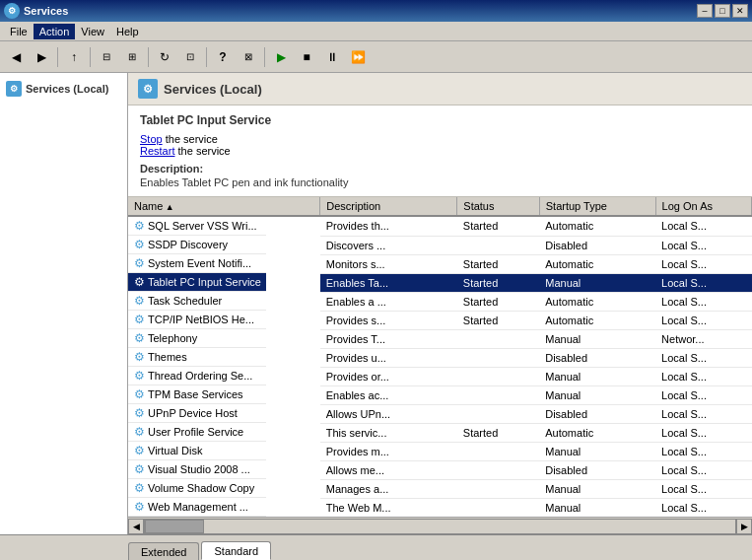 The image size is (752, 560). What do you see at coordinates (440, 319) in the screenshot?
I see `table-row: ⚙TCP/IP NetBIOS He...Provides s...Starte…` at bounding box center [440, 319].